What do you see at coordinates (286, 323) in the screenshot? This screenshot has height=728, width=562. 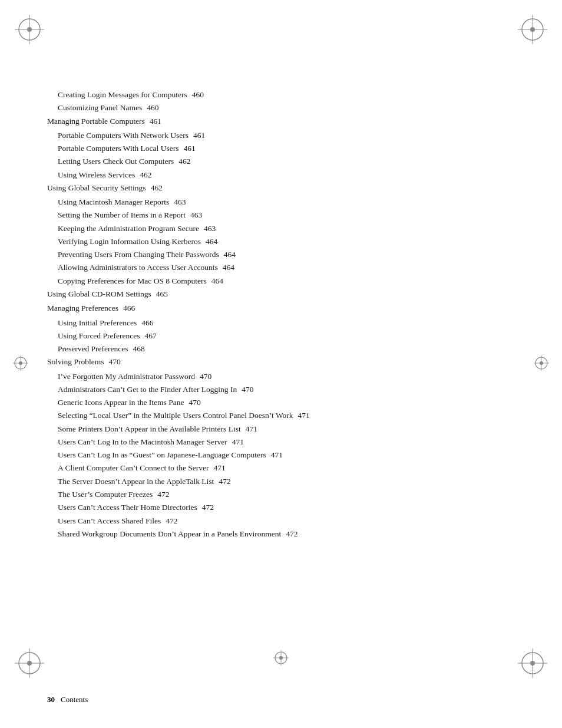 I see `toc-entry: Using Initial Preferences466` at bounding box center [286, 323].